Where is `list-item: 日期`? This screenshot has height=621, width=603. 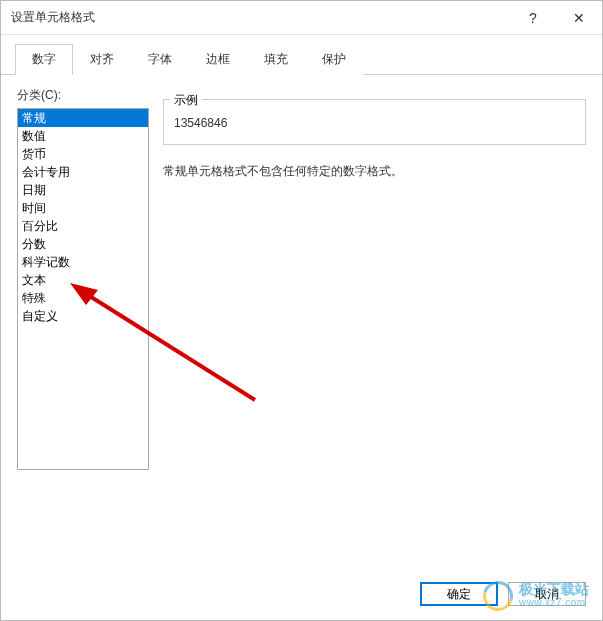
list-item: 日期 is located at coordinates (83, 190).